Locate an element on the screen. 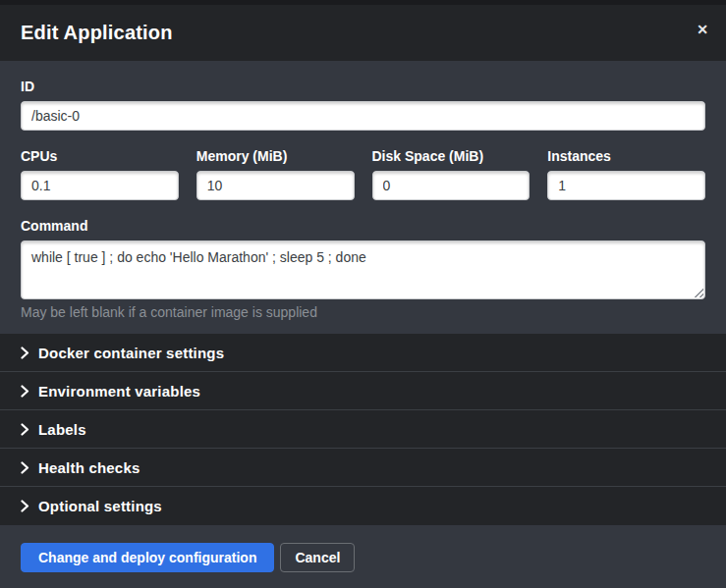 Image resolution: width=726 pixels, height=588 pixels. modal-title: Edit Application is located at coordinates (96, 33).